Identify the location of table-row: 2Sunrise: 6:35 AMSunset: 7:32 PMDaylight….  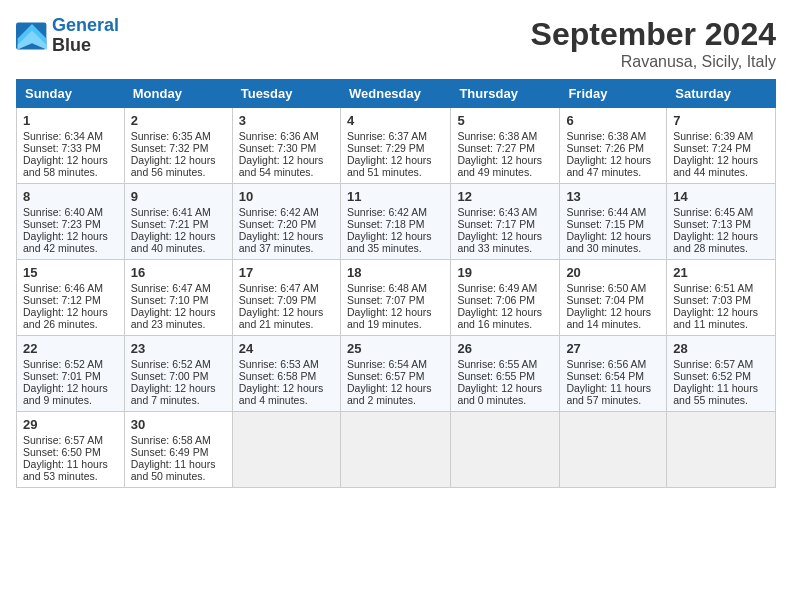
(178, 146).